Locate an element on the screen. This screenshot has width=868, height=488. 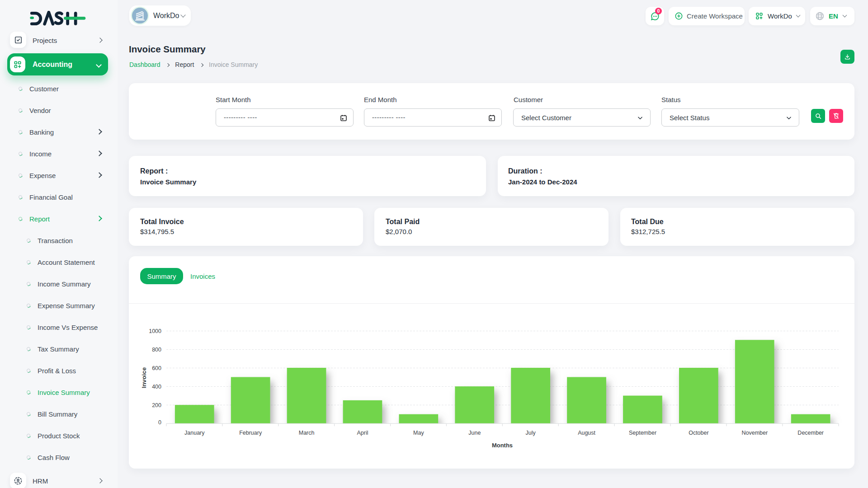
svg-text: June is located at coordinates (475, 433).